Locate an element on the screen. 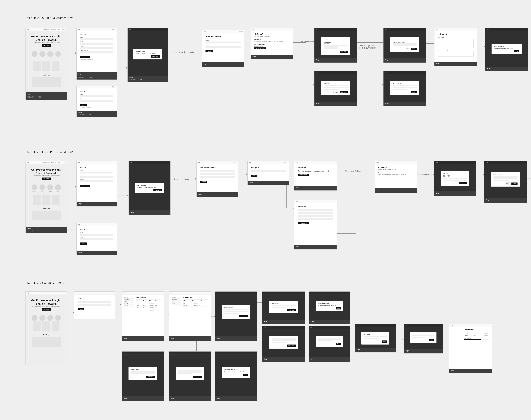 The height and width of the screenshot is (420, 531). ra: Match is located at coordinates (203, 303).